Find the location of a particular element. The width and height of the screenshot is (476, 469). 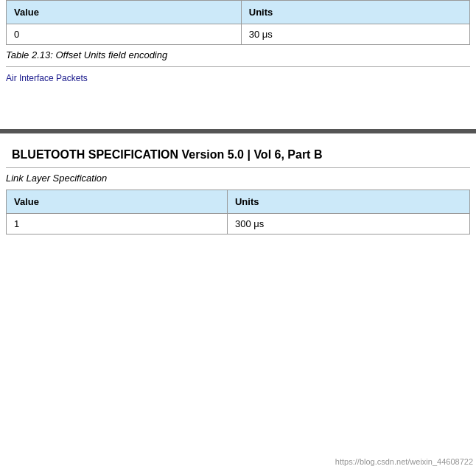

bottom-table-header-value: Value is located at coordinates (117, 202).